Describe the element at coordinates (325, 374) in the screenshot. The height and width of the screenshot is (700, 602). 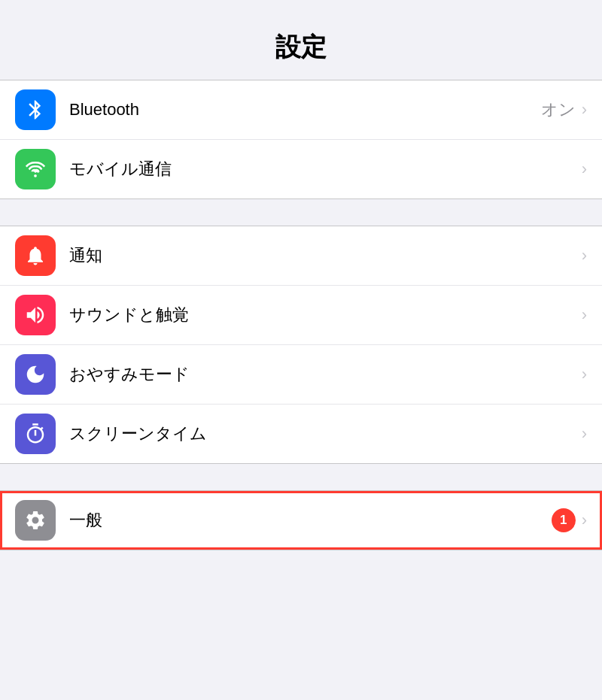
I see `donotdisturb-label: おやすみモード` at that location.